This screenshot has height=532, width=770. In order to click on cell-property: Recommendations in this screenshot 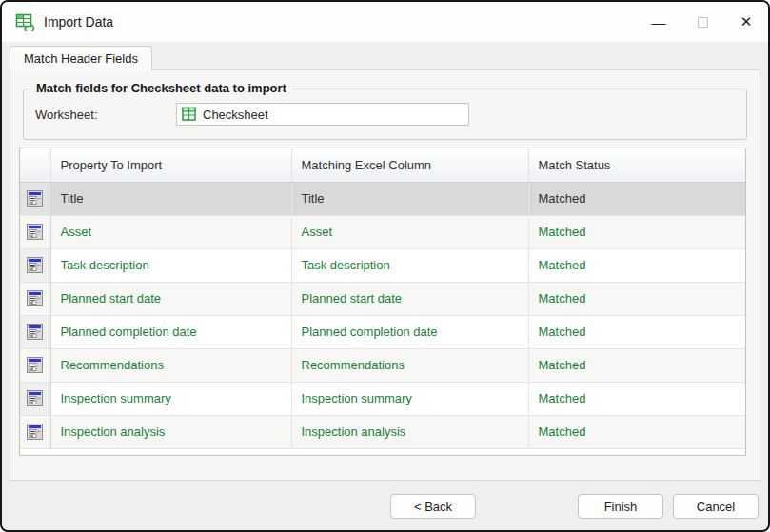, I will do `click(171, 365)`.